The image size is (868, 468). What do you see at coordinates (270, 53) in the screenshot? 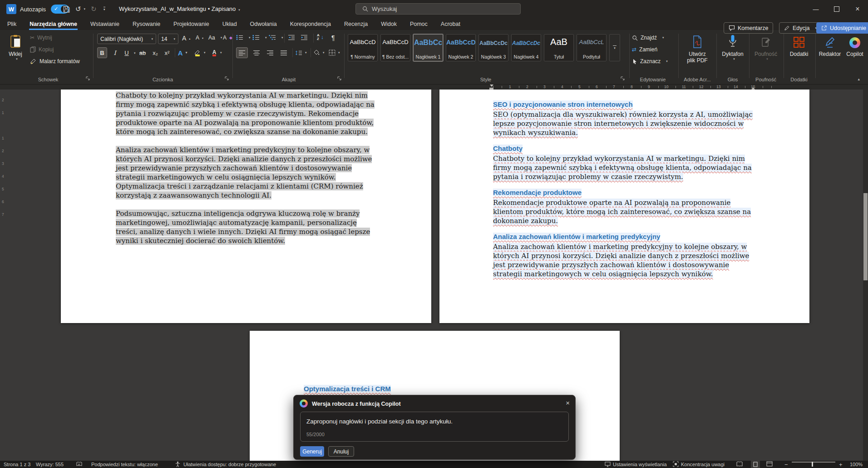
I see `align-right-button` at bounding box center [270, 53].